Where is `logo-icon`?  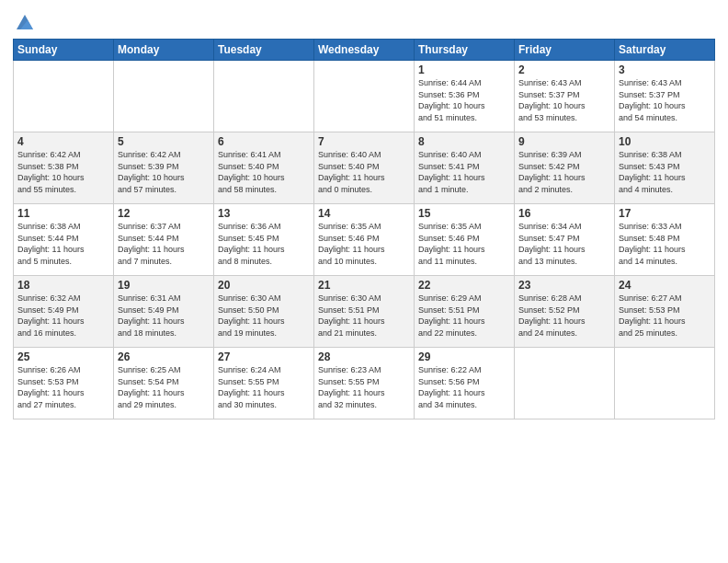
logo-icon is located at coordinates (25, 23).